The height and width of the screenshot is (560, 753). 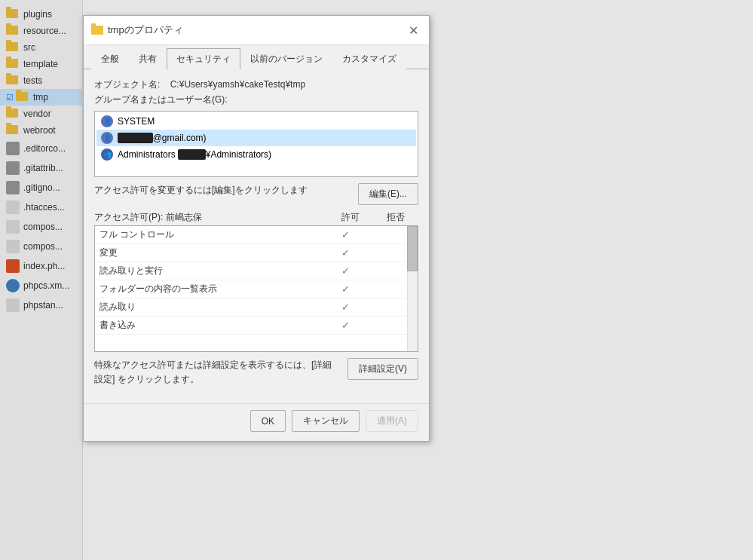 What do you see at coordinates (256, 289) in the screenshot?
I see `perm-row-list: フォルダーの内容の一覧表示 ✓` at bounding box center [256, 289].